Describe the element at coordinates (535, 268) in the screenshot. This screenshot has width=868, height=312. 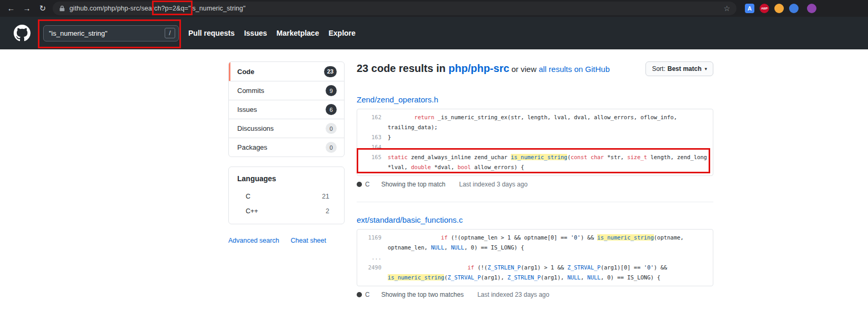
I see `code-line: 2490 if (!(Z_STRLEN_P(arg1) > 1 && Z_STR…` at that location.